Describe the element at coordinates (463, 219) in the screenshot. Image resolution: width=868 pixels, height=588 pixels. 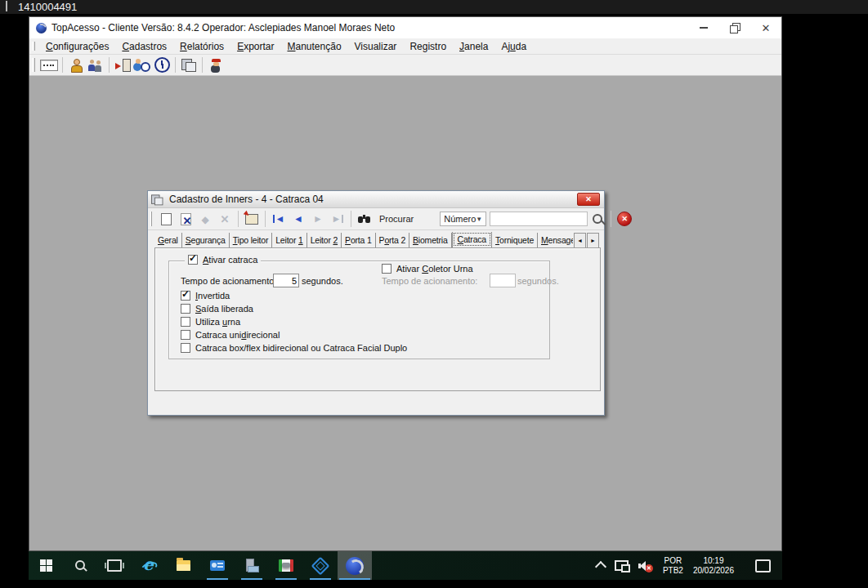
I see `search-by-combobox: Número ▼` at that location.